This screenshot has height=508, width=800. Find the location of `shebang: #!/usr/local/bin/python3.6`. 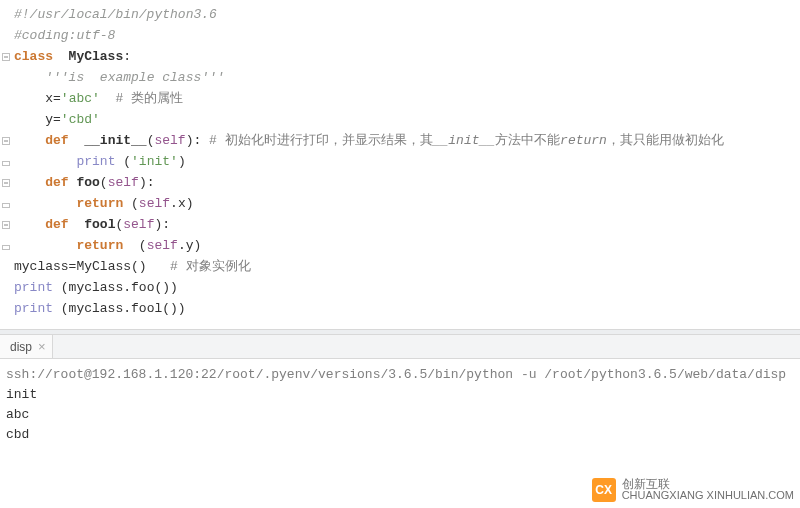

shebang: #!/usr/local/bin/python3.6 is located at coordinates (116, 14).